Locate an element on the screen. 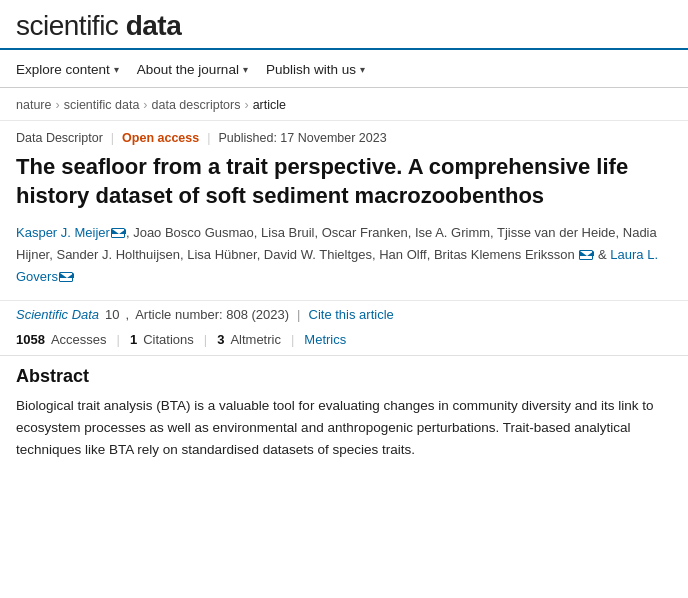  email-icon-govers is located at coordinates (66, 277).